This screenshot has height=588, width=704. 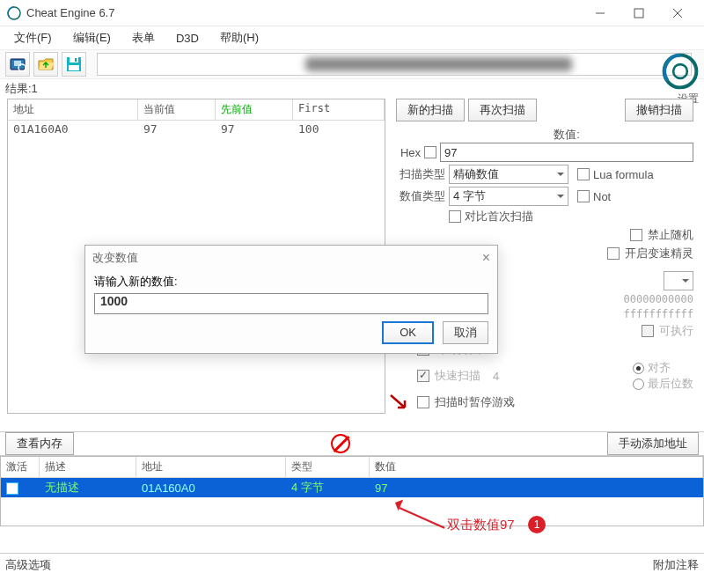 What do you see at coordinates (680, 71) in the screenshot?
I see `ce-large-icon` at bounding box center [680, 71].